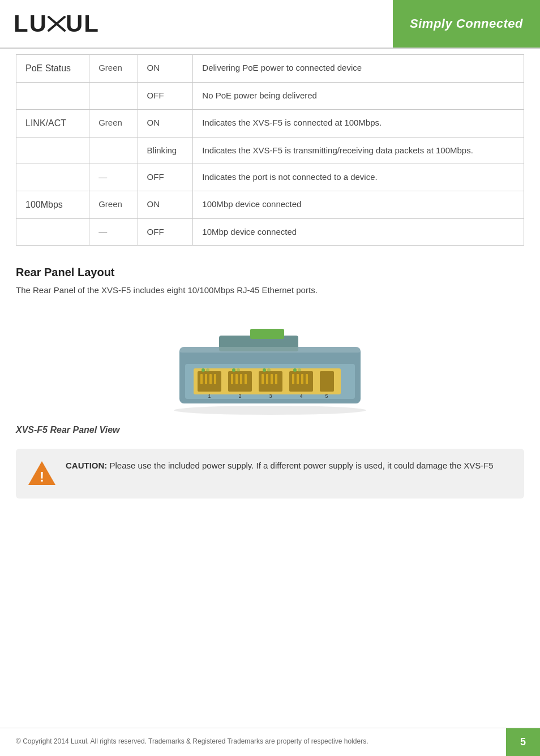 The image size is (540, 756). I want to click on logo-x-icon, so click(57, 24).